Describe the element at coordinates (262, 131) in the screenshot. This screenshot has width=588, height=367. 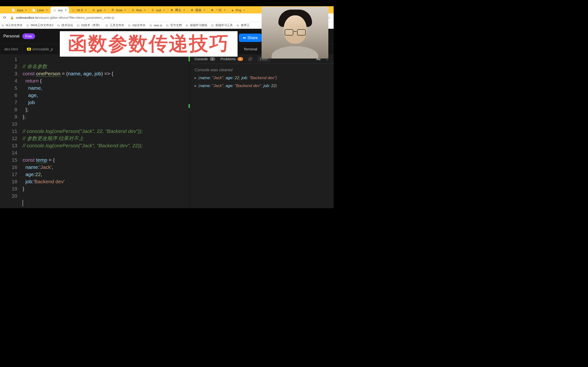
I see `devtools-panel: Console0 Problems2 Filter All ⌄ Console …` at that location.